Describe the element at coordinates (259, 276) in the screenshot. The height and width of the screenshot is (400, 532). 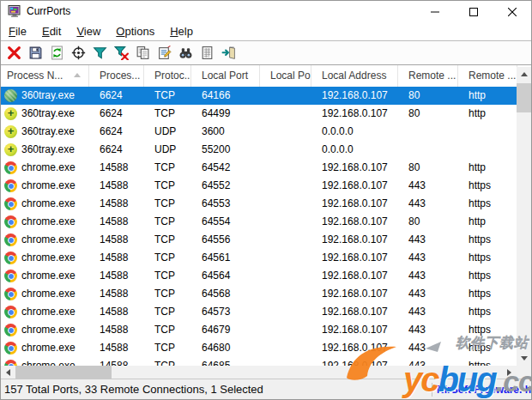
I see `table-row: chrome.exe 14588 TCP 64564 192.168.0.107…` at that location.